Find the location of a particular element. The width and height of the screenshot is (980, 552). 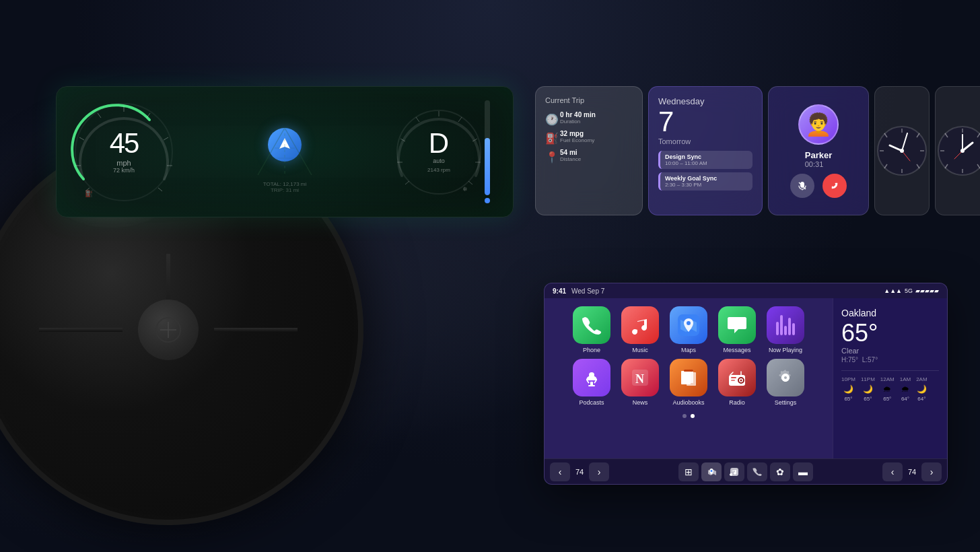

settings-label: Settings is located at coordinates (786, 403).